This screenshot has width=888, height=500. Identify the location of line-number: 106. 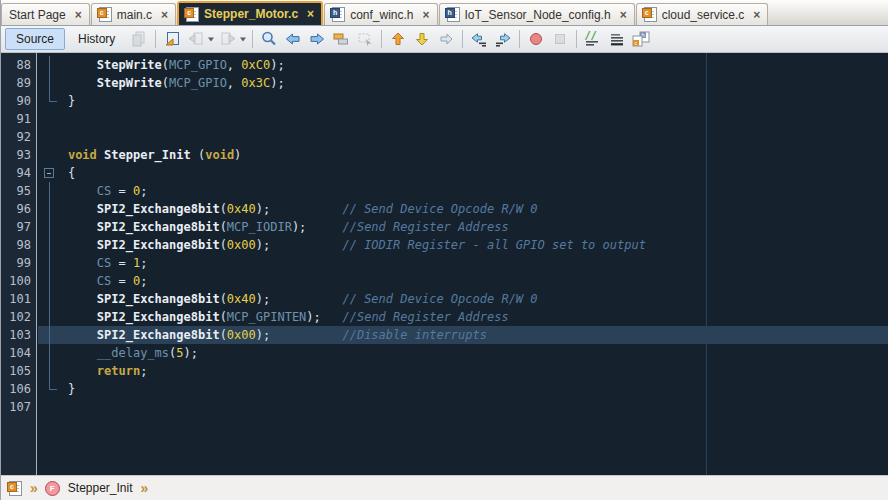
(18, 389).